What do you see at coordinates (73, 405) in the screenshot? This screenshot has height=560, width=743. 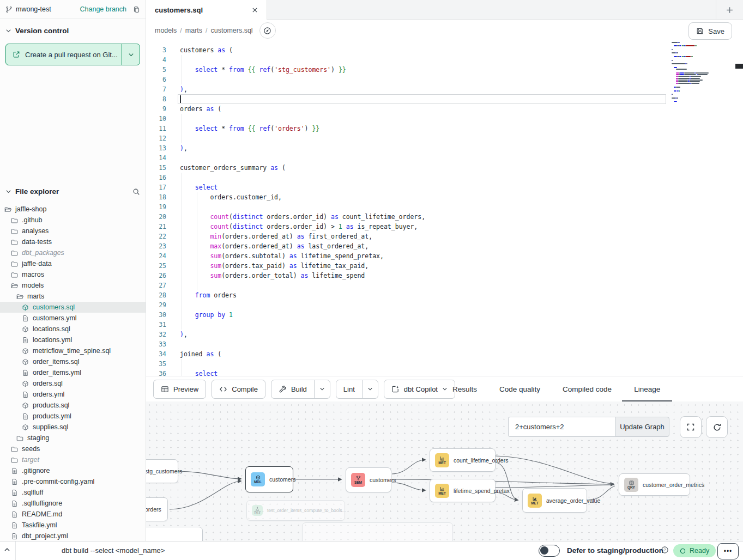 I see `file-explorer-item: products.sql` at bounding box center [73, 405].